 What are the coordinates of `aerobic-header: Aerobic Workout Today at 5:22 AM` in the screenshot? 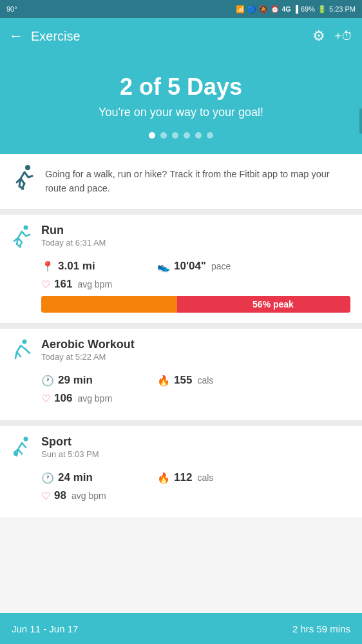 It's located at (181, 353).